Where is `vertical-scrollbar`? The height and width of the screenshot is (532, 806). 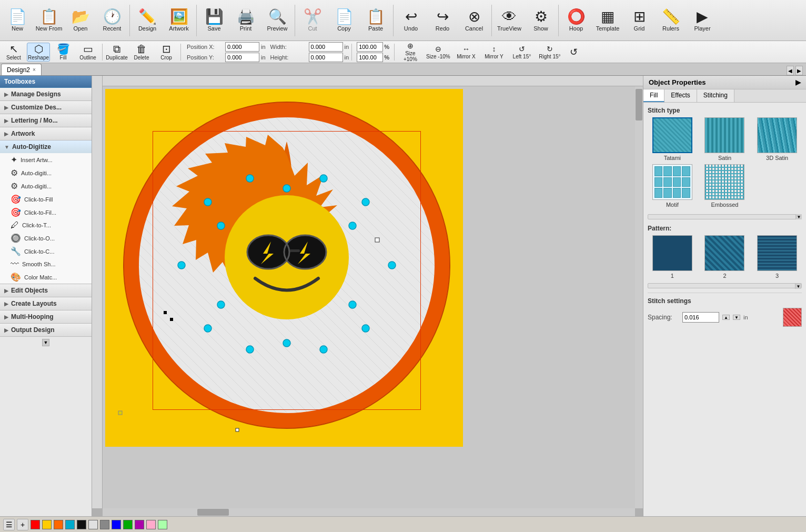
vertical-scrollbar is located at coordinates (639, 297).